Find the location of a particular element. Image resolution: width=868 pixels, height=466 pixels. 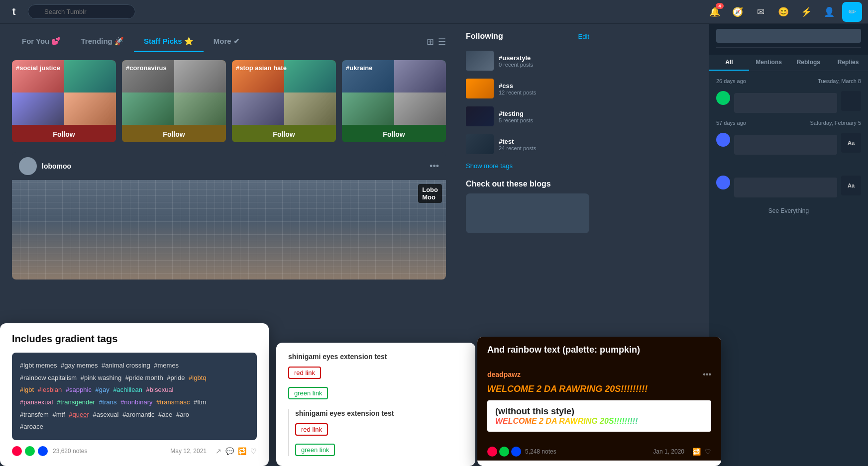

notif-action-button-3: Aa is located at coordinates (851, 186).